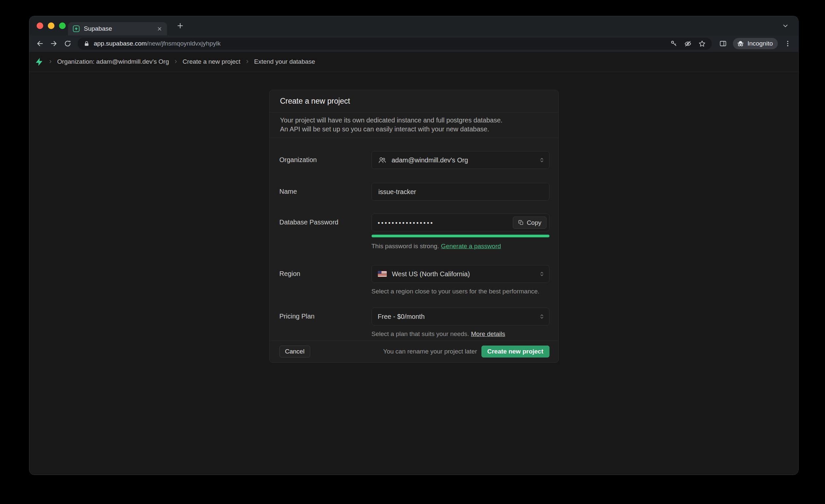 This screenshot has height=504, width=825. What do you see at coordinates (86, 44) in the screenshot?
I see `lock-icon` at bounding box center [86, 44].